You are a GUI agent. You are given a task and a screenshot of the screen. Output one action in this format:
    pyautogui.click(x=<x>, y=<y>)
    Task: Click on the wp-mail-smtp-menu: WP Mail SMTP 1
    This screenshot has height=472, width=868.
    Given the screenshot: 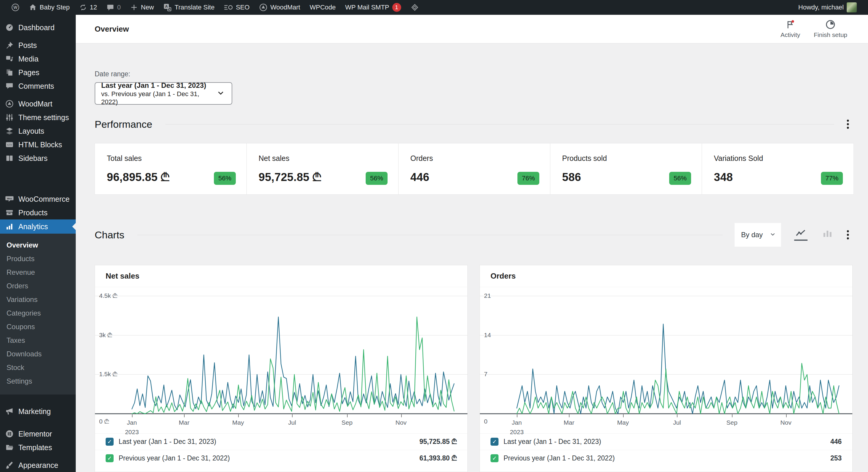 What is the action you would take?
    pyautogui.click(x=373, y=7)
    